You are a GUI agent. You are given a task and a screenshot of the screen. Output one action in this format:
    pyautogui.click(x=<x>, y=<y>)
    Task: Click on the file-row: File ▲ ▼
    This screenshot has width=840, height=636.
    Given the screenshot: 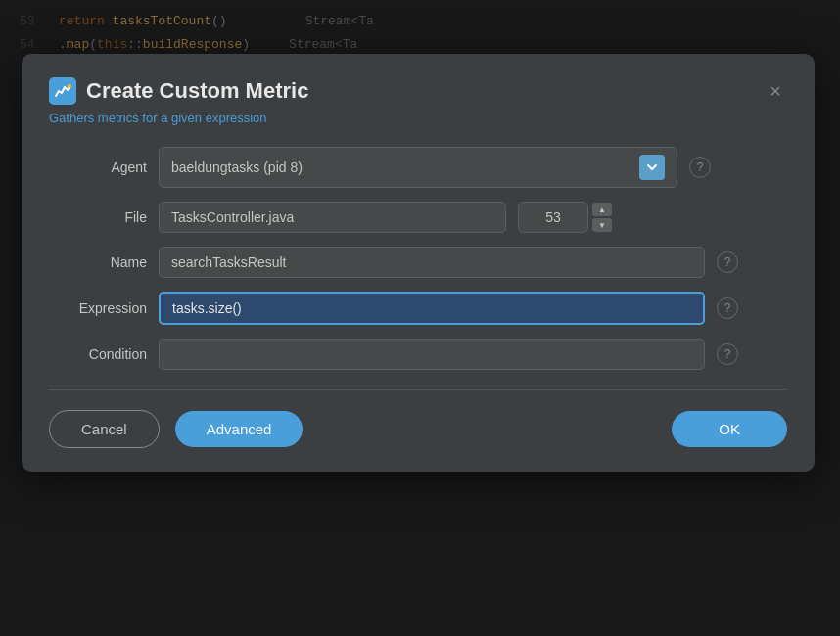 What is the action you would take?
    pyautogui.click(x=418, y=217)
    